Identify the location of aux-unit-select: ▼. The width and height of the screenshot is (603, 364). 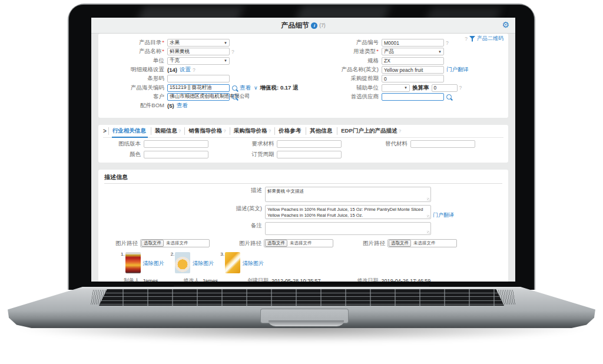
(396, 88).